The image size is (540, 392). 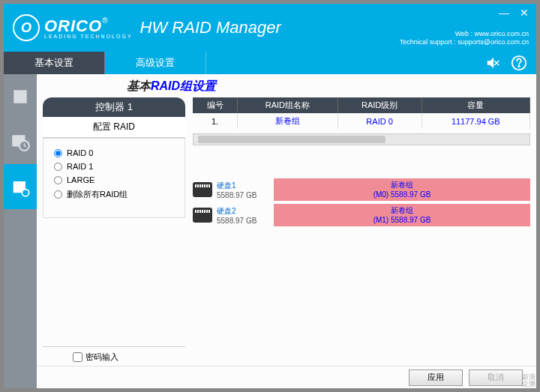 I want to click on raid-options: RAID 0 RAID 1 LARGE 删除所有RAID组, so click(x=114, y=178).